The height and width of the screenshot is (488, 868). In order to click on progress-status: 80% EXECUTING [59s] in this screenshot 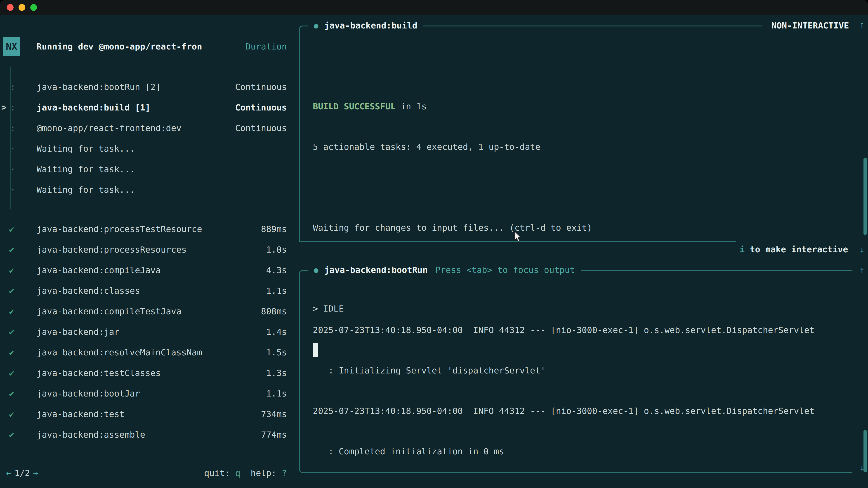, I will do `click(442, 487)`.